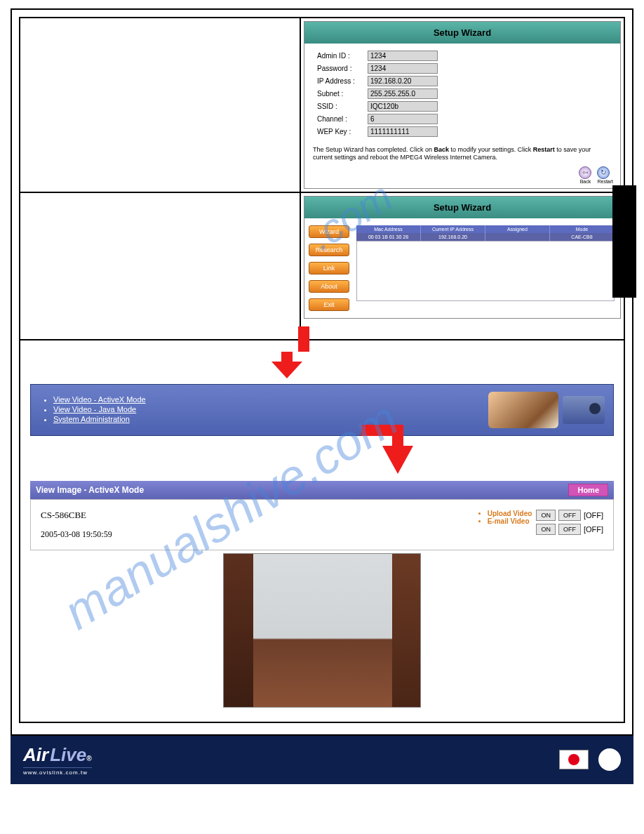 The height and width of the screenshot is (834, 644). What do you see at coordinates (585, 173) in the screenshot?
I see `arrow-left-icon: ⇦` at bounding box center [585, 173].